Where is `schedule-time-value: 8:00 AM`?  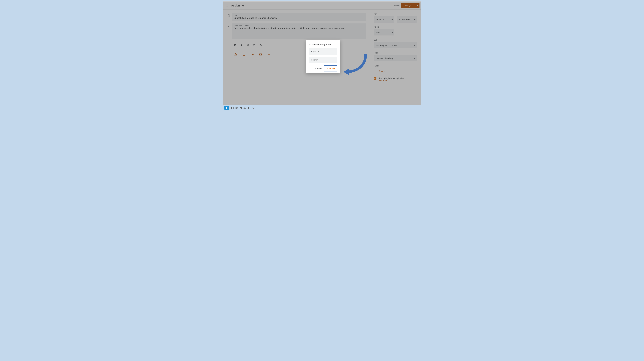 schedule-time-value: 8:00 AM is located at coordinates (314, 60).